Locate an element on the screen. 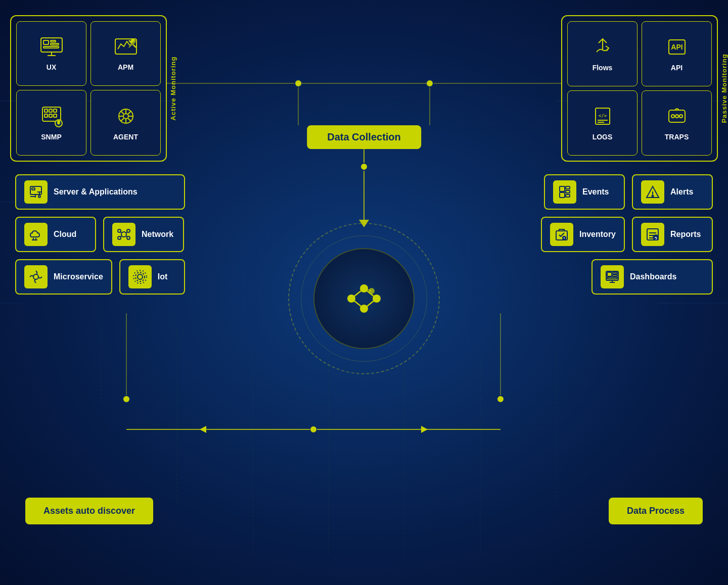  inventory-item: Inventory is located at coordinates (583, 234).